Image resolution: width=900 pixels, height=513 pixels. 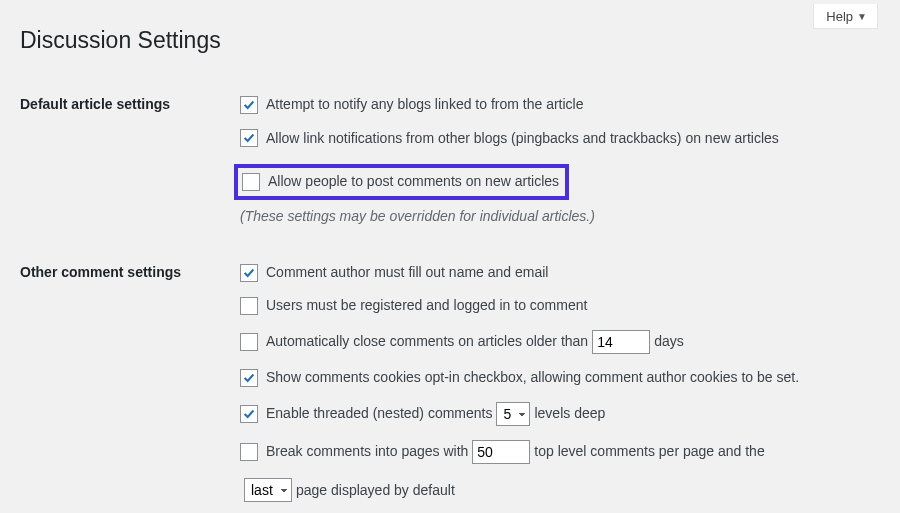 What do you see at coordinates (249, 378) in the screenshot?
I see `checkbox-cookies` at bounding box center [249, 378].